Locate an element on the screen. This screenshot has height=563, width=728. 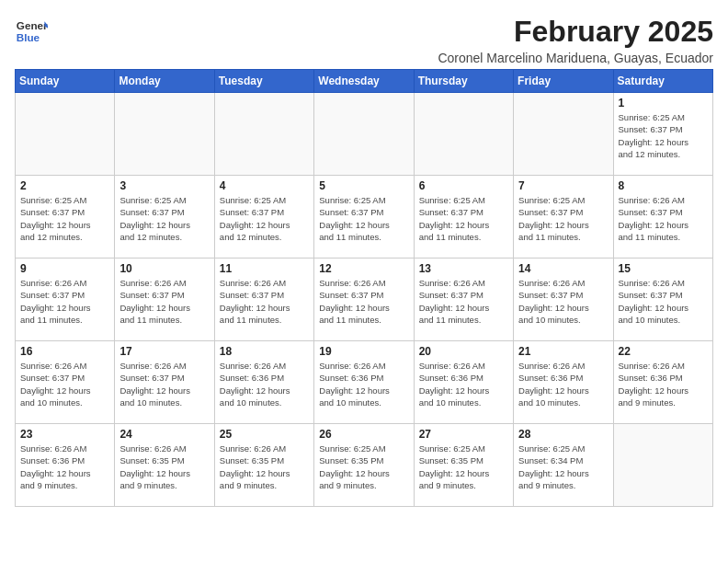
day-of-week-header: Sunday is located at coordinates (65, 81).